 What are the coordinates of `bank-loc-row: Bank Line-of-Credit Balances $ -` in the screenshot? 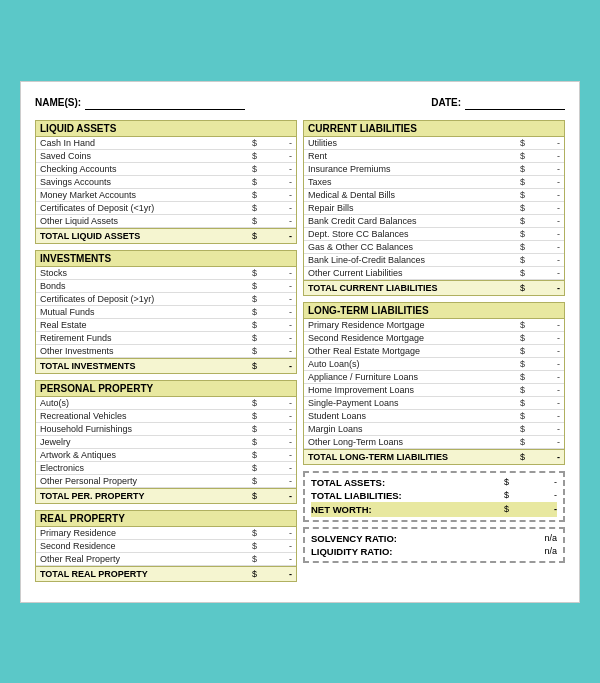 It's located at (434, 260).